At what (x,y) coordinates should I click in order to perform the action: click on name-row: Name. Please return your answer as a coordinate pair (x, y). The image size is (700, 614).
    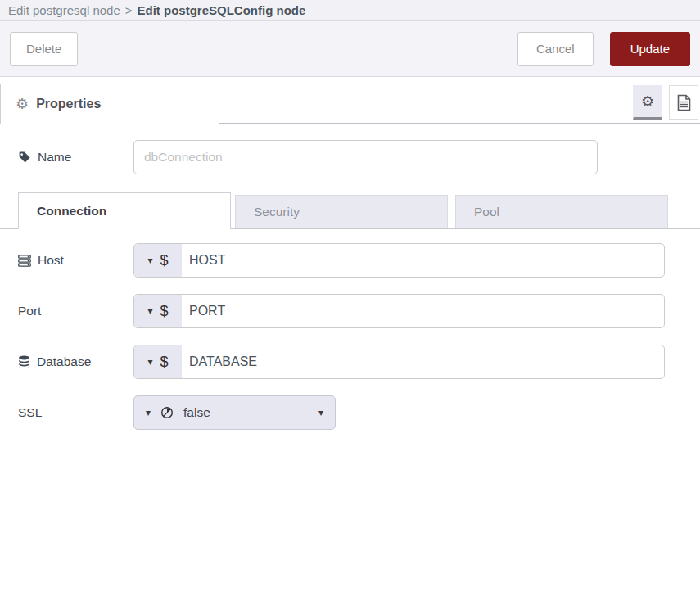
    Looking at the image, I should click on (350, 157).